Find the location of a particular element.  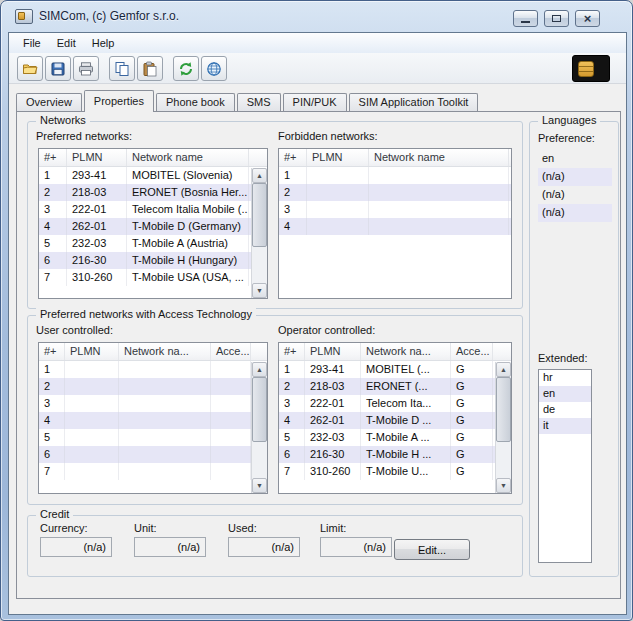

table-row: 1293-41MOBITEL (Slovenia) is located at coordinates (153, 176).